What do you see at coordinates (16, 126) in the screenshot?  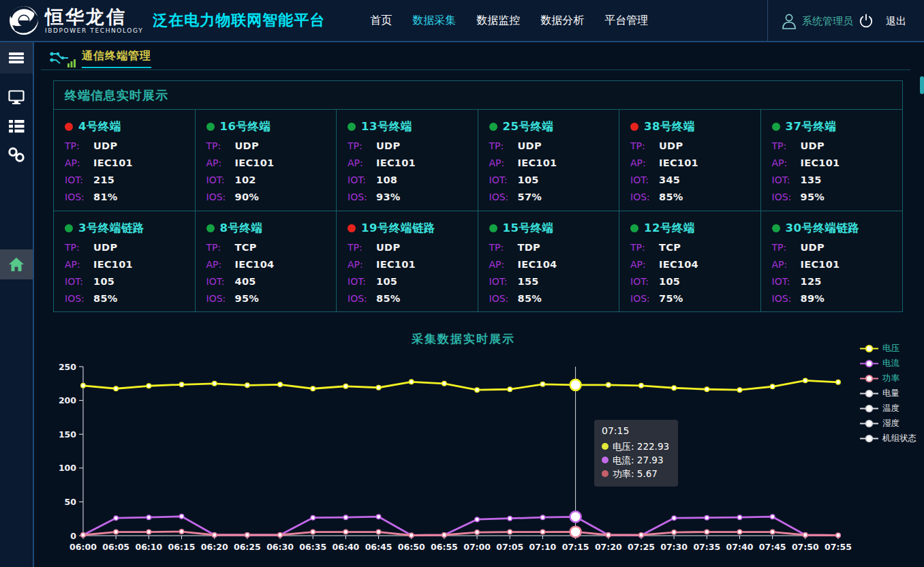 I see `list-icon` at bounding box center [16, 126].